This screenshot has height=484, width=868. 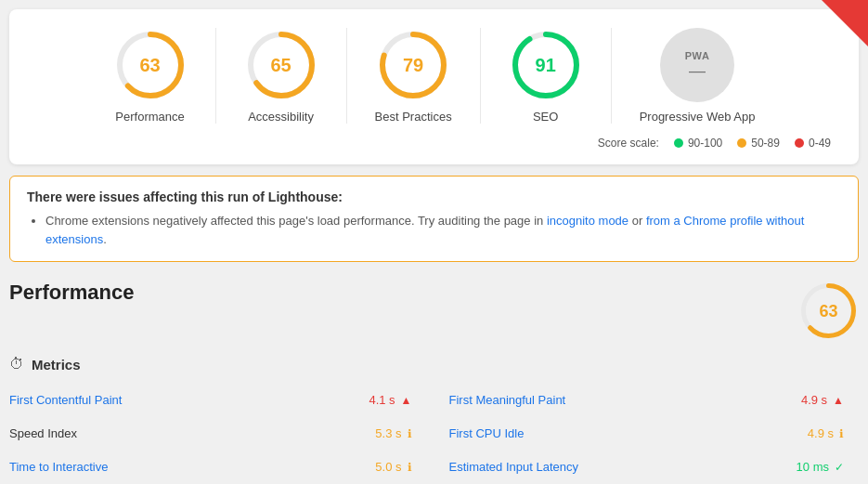 What do you see at coordinates (698, 76) in the screenshot?
I see `score-card-pwa: PWA — Progressive Web App` at bounding box center [698, 76].